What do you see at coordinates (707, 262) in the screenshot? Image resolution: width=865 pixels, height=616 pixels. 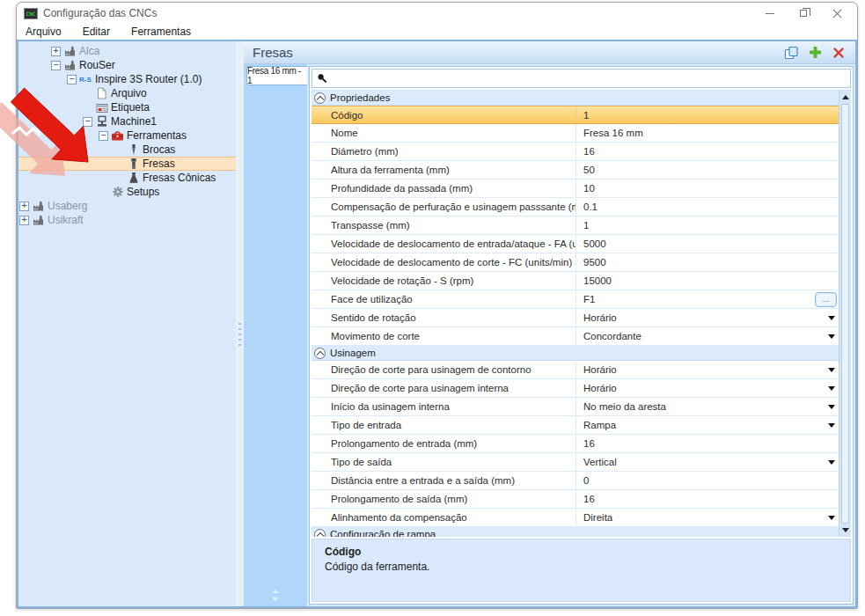 I see `property-value-cell: 9500` at bounding box center [707, 262].